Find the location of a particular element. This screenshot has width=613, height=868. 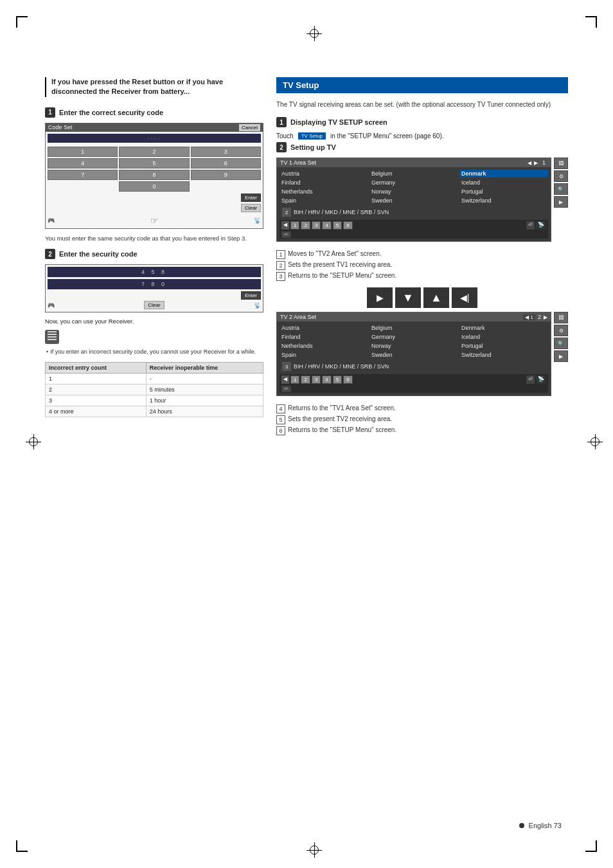

tv2-cell-sweden: Sweden is located at coordinates (414, 355).